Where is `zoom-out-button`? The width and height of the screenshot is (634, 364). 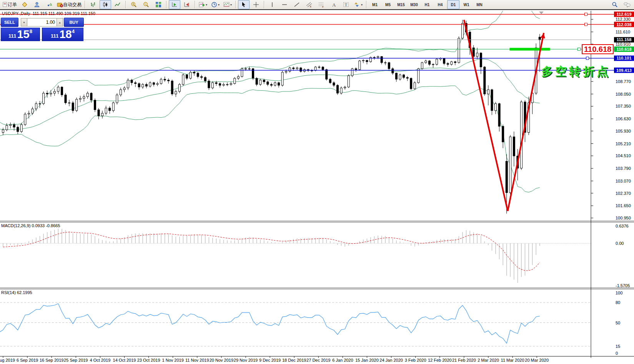 zoom-out-button is located at coordinates (146, 5).